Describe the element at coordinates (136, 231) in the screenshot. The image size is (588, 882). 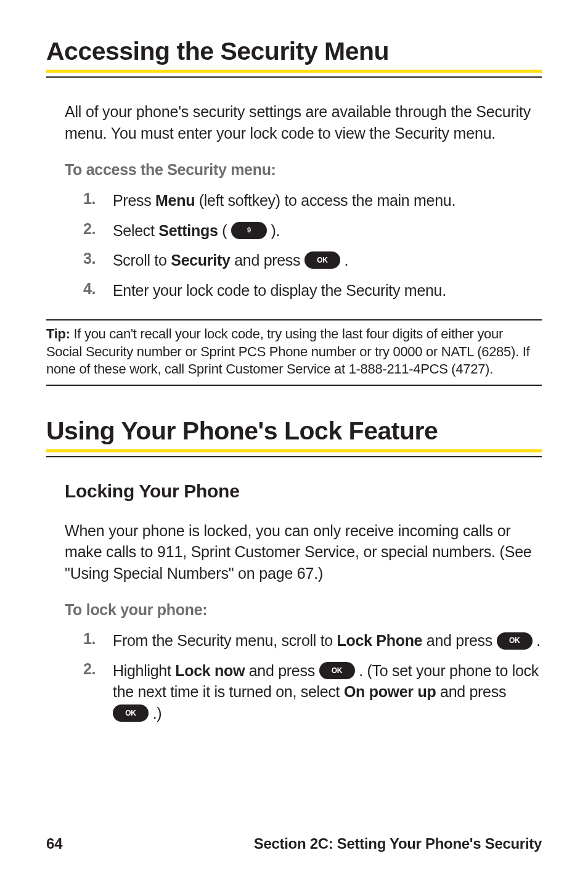
I see `text-fragment: Select` at that location.